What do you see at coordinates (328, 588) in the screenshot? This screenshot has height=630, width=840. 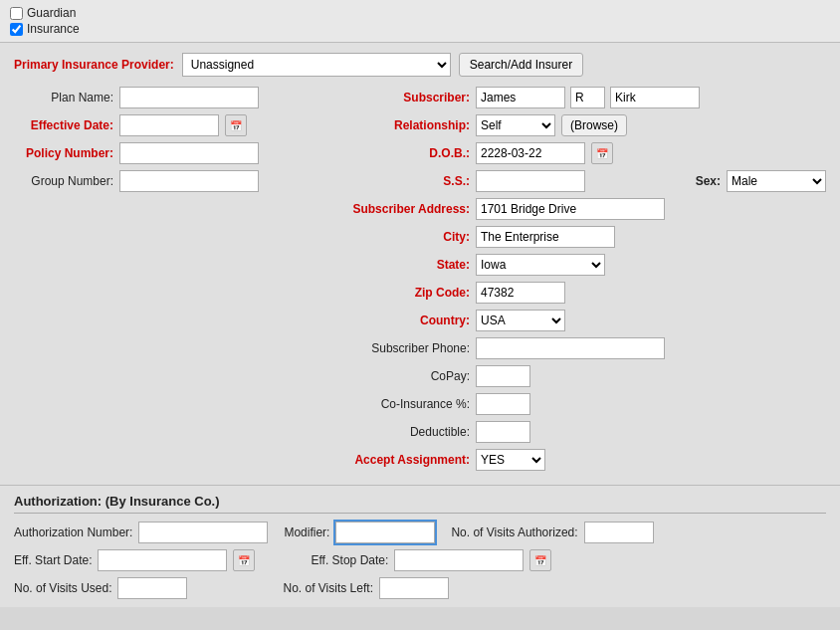 I see `visits-left-label: No. of Visits Left:` at bounding box center [328, 588].